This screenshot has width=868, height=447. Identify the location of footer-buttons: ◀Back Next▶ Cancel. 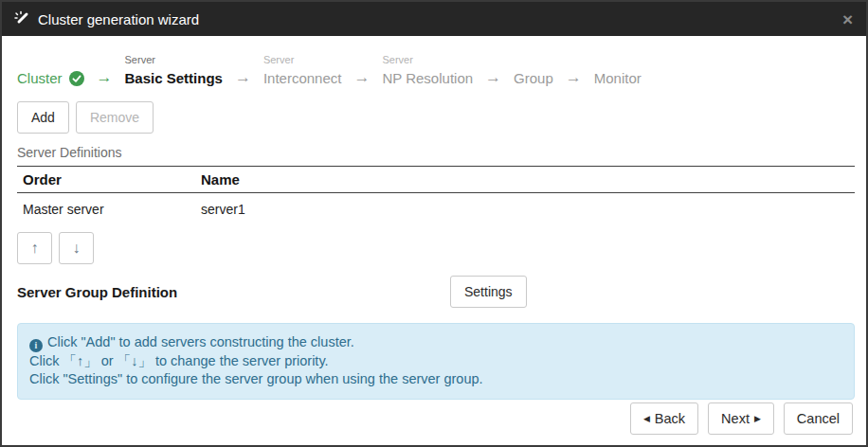
(741, 419).